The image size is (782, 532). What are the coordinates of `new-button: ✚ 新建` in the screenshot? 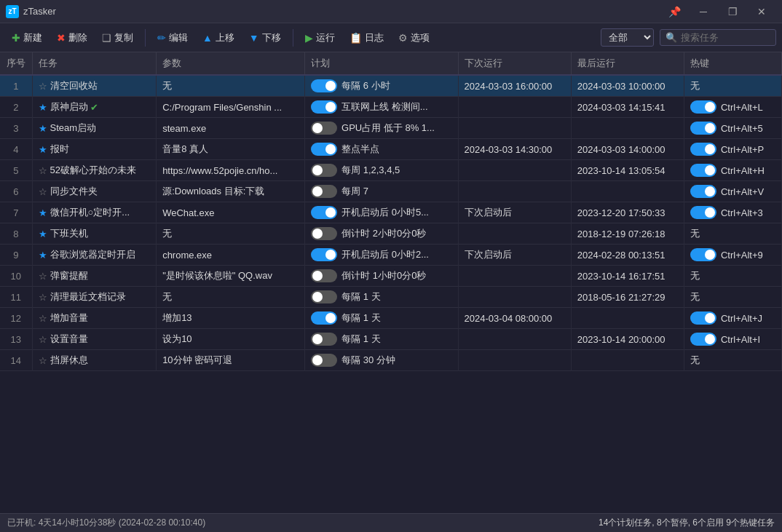 It's located at (27, 38).